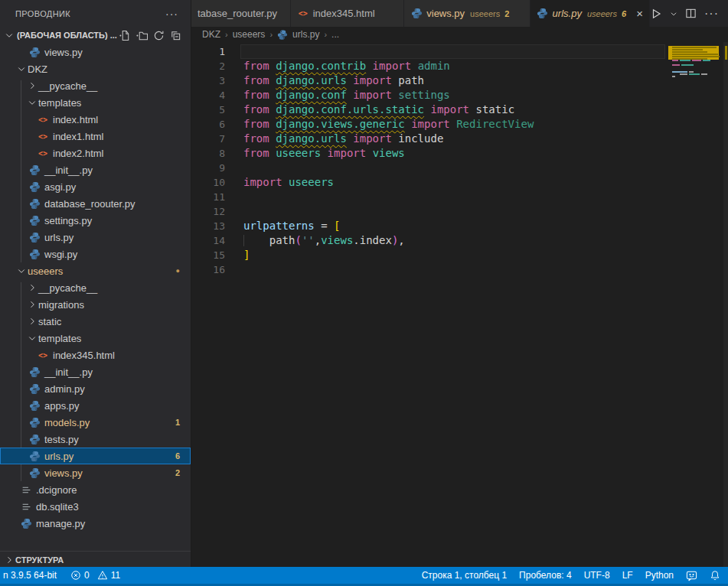  Describe the element at coordinates (95, 405) in the screenshot. I see `tree-item-apps.py: apps.py` at that location.